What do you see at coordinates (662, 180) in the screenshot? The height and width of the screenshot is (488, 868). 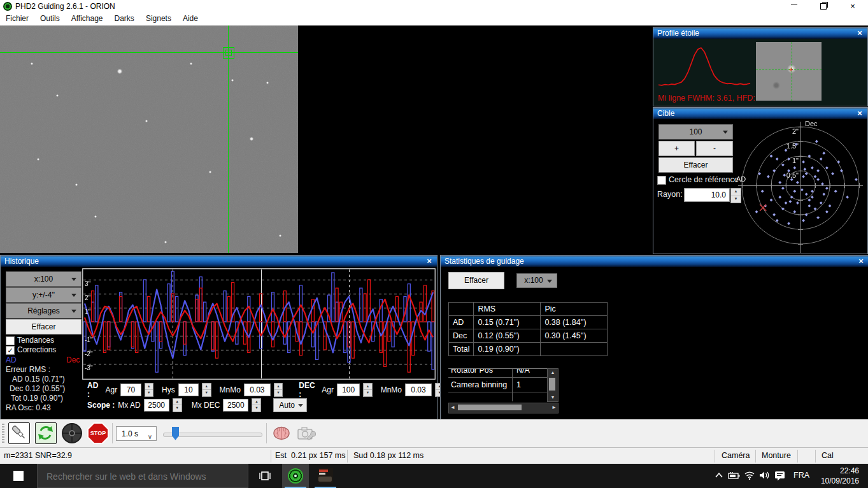 I see `reference-circle-checkbox` at bounding box center [662, 180].